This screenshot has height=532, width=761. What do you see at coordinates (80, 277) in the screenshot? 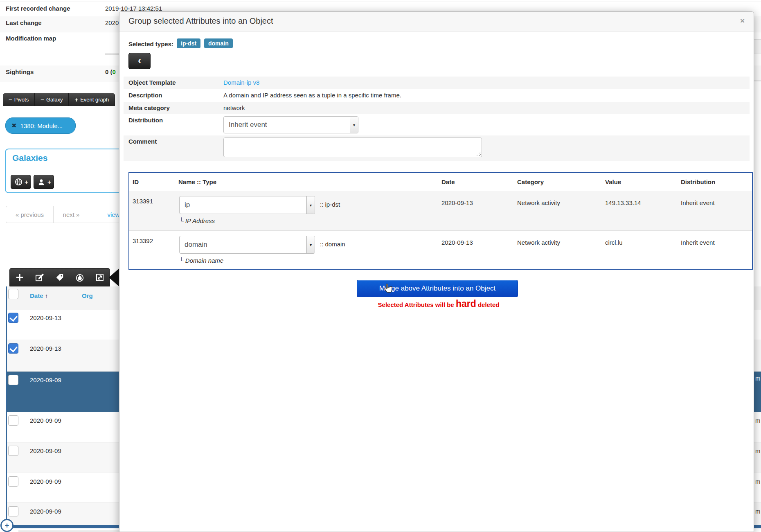
I see `galaxy-rebel-icon` at bounding box center [80, 277].